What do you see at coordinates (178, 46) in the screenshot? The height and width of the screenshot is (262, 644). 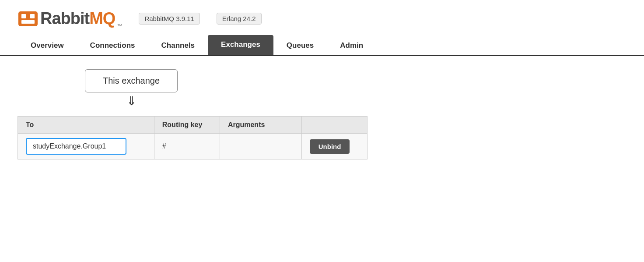 I see `nav-channels: Channels` at bounding box center [178, 46].